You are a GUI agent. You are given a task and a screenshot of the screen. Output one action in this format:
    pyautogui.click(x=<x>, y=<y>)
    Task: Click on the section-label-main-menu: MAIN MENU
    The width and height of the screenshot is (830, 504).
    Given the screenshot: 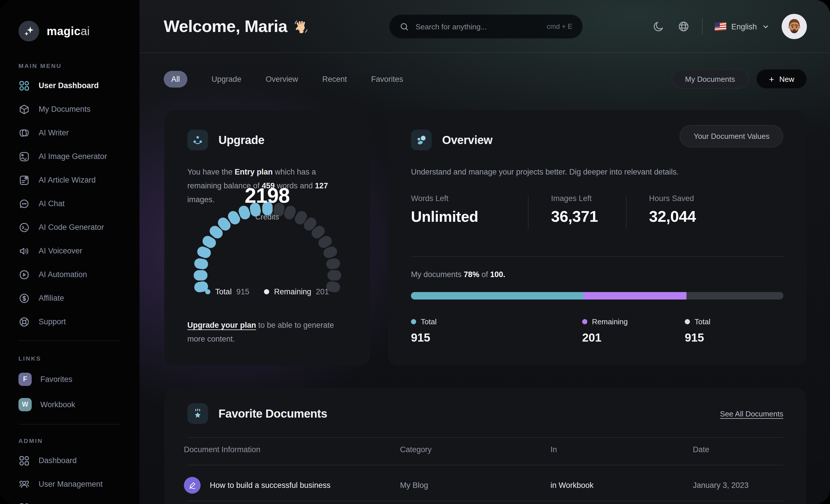 What is the action you would take?
    pyautogui.click(x=79, y=66)
    